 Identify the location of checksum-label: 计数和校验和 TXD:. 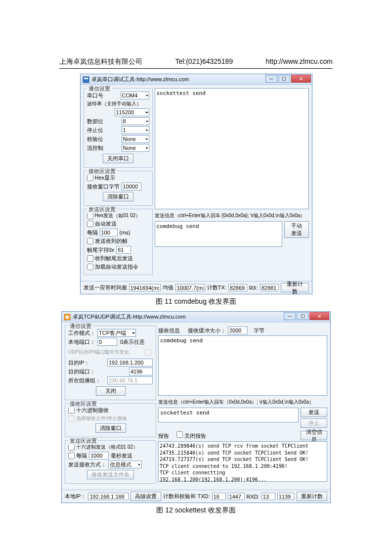
(186, 497).